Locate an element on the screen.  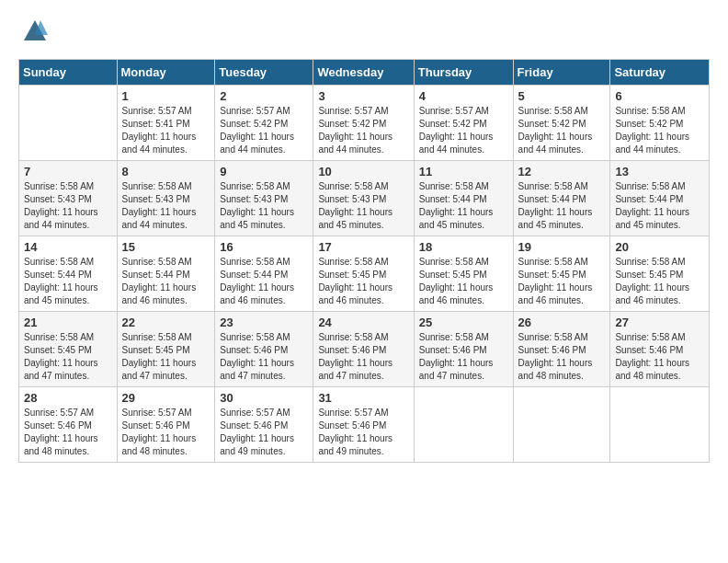
calendar-cell: 14Sunrise: 5:58 AM Sunset: 5:44 PM Dayli… is located at coordinates (68, 274).